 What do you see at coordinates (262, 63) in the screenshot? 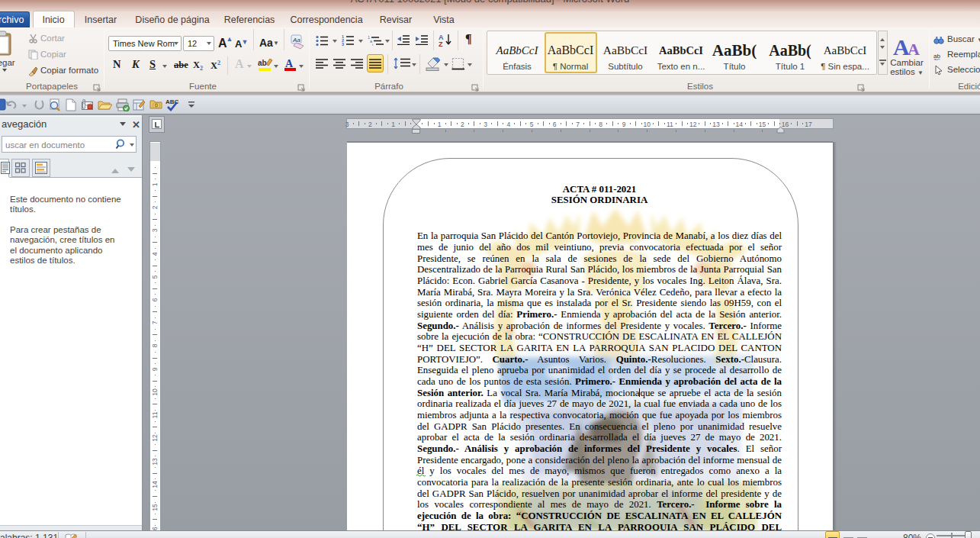
I see `svg-text: ab` at bounding box center [262, 63].